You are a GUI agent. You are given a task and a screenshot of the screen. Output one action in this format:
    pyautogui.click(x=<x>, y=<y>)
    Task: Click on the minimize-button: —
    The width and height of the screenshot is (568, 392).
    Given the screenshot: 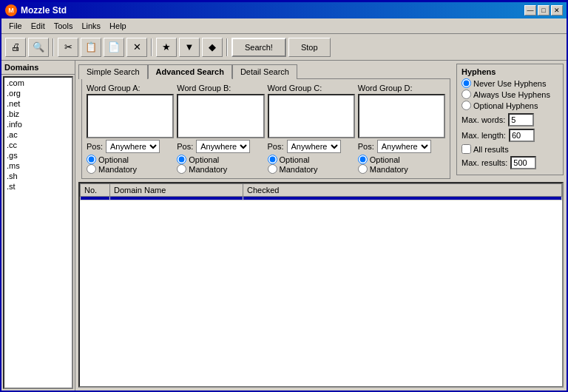 What is the action you would take?
    pyautogui.click(x=530, y=10)
    